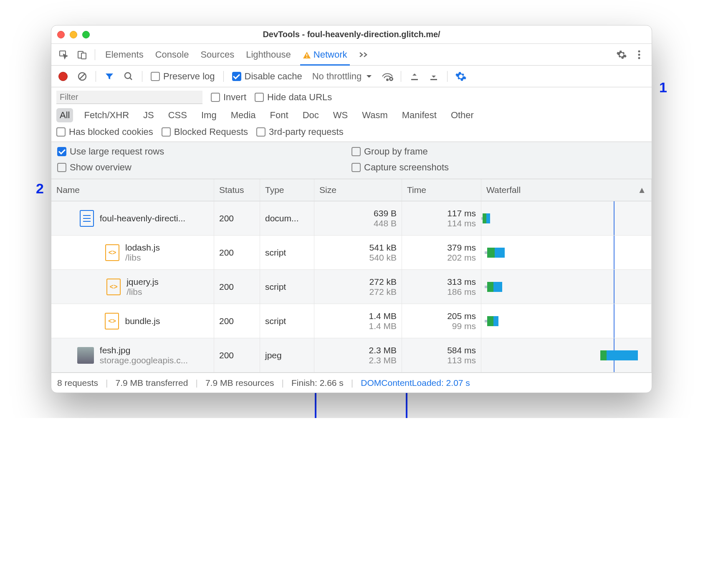 This screenshot has height=588, width=703. Describe the element at coordinates (352, 34) in the screenshot. I see `window-title: DevTools - foul-heavenly-direction.glitc…` at that location.